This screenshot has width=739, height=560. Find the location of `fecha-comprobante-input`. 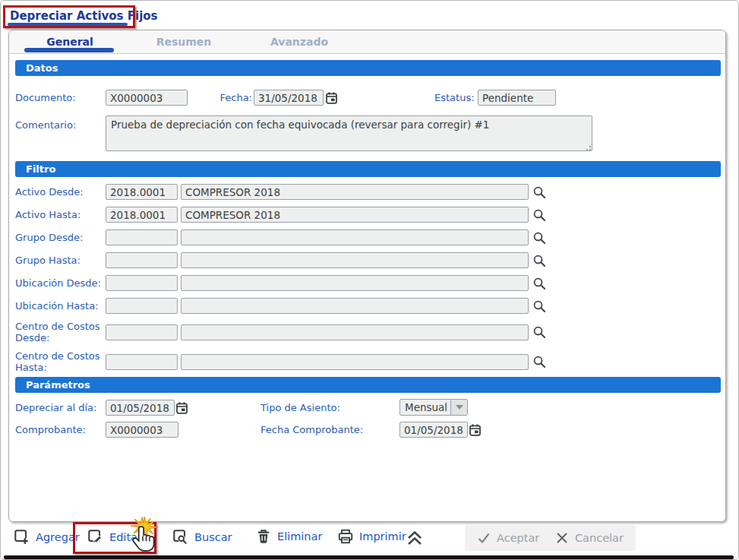

fecha-comprobante-input is located at coordinates (434, 430).